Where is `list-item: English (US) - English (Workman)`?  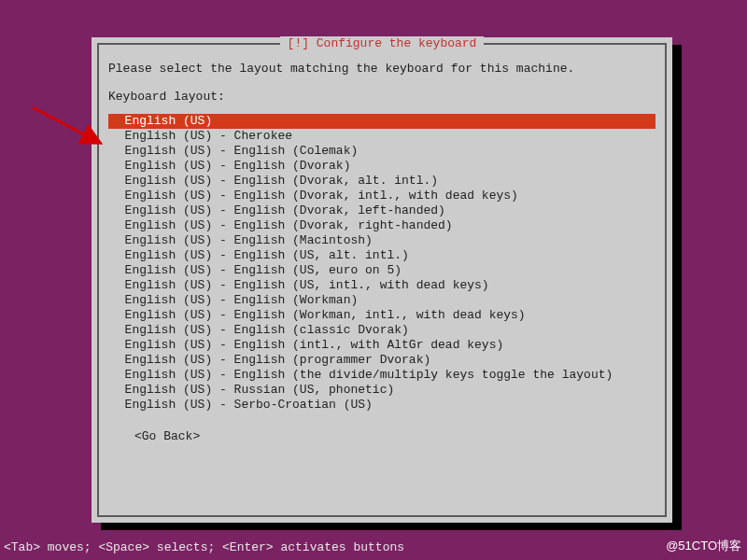
list-item: English (US) - English (Workman) is located at coordinates (382, 301).